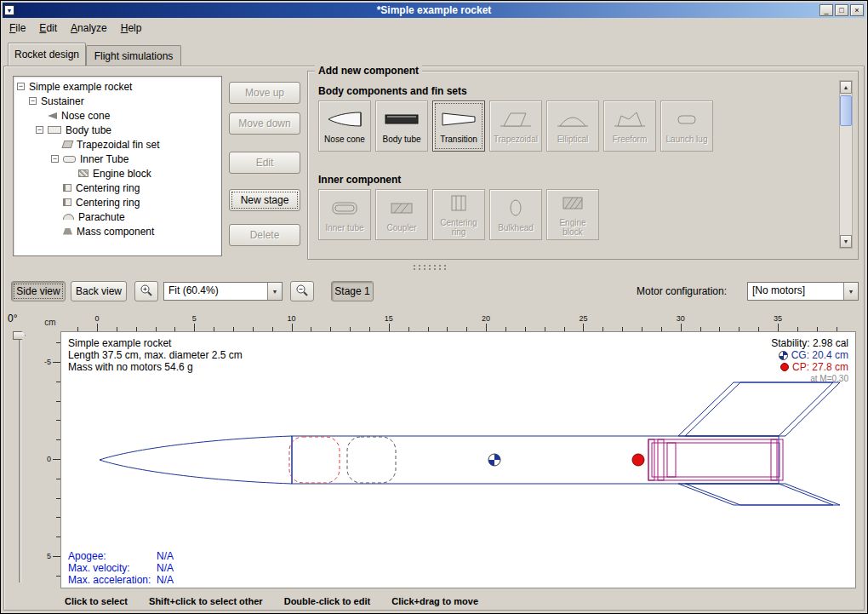 This screenshot has height=614, width=868. What do you see at coordinates (20, 458) in the screenshot?
I see `rotation-slider-track` at bounding box center [20, 458].